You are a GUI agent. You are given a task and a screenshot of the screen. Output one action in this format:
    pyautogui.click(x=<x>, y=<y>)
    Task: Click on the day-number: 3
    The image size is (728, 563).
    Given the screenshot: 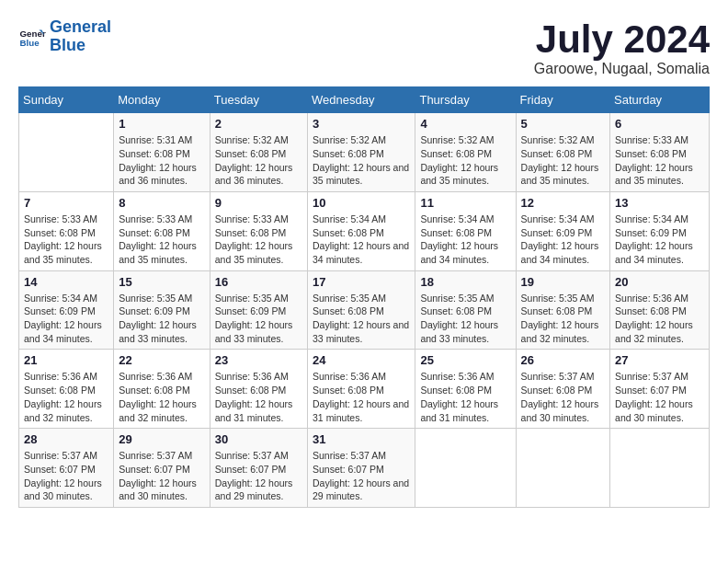 What is the action you would take?
    pyautogui.click(x=361, y=123)
    